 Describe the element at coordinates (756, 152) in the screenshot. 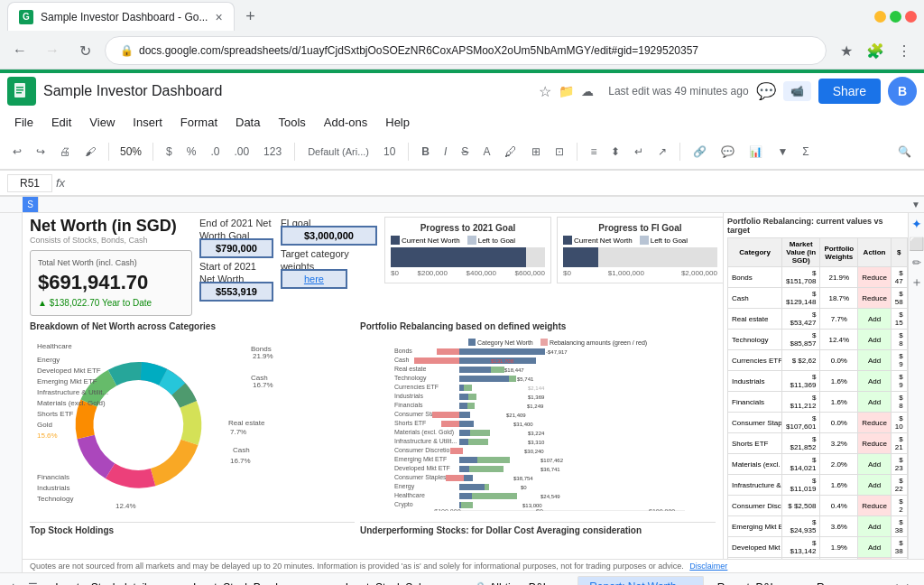

I see `chart-button: 📊` at that location.